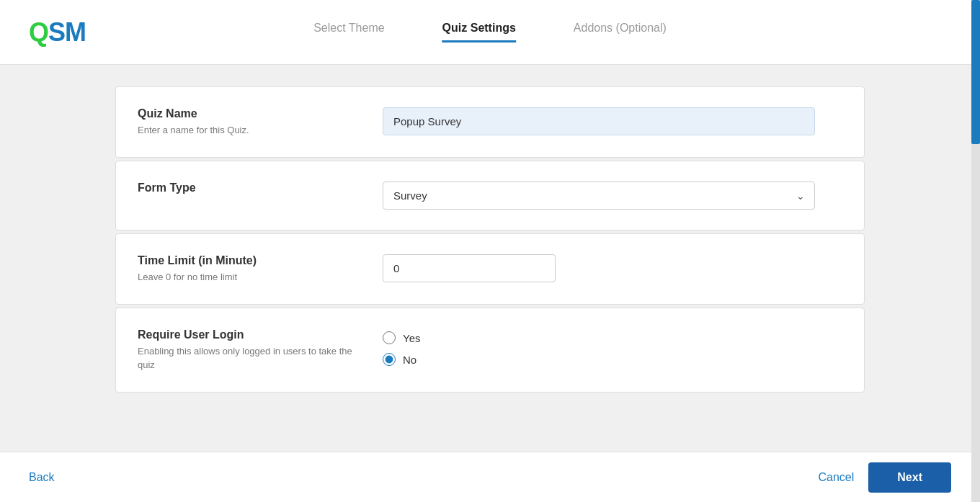 This screenshot has height=502, width=980. What do you see at coordinates (67, 32) in the screenshot?
I see `logo-sm: SM` at bounding box center [67, 32].